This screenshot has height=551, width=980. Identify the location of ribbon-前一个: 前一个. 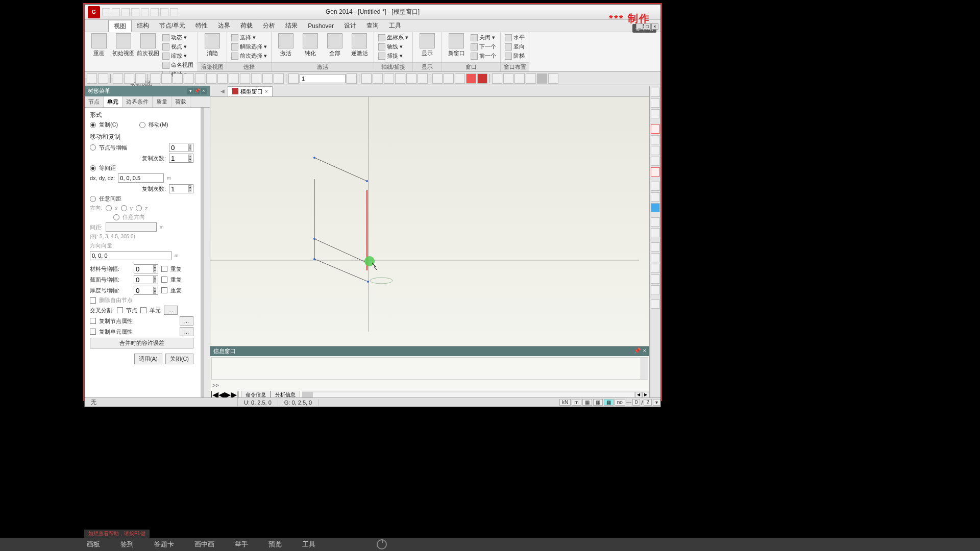
(483, 56).